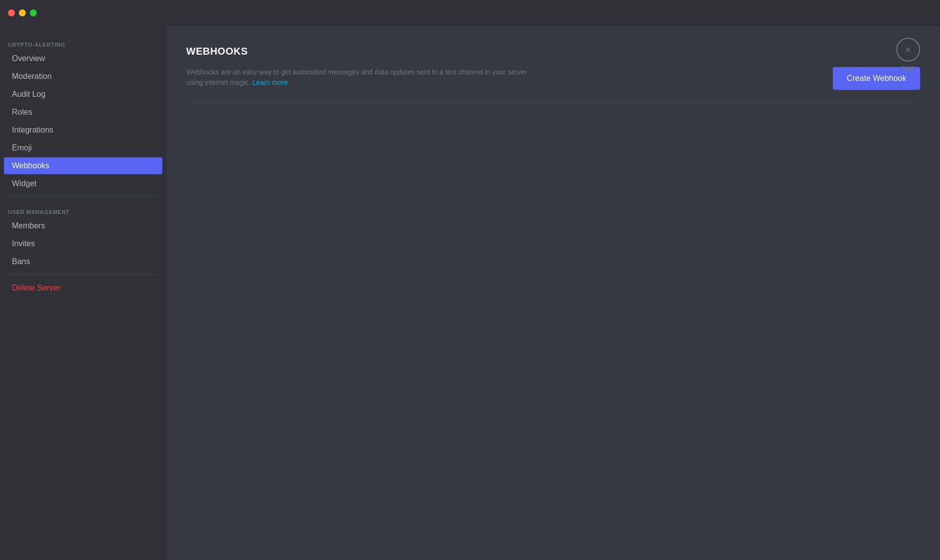  Describe the element at coordinates (83, 288) in the screenshot. I see `sidebar-item-delete-server: Delete Server` at that location.